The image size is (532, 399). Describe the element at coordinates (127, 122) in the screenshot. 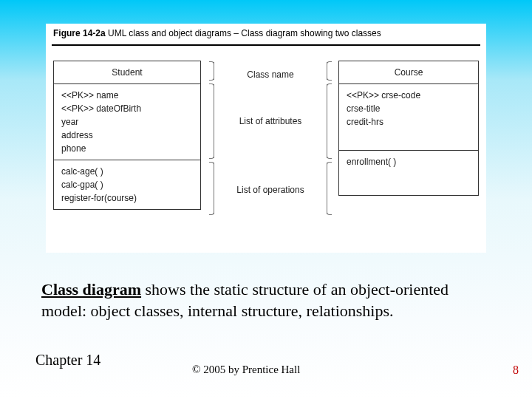

I see `attr-line: year` at that location.